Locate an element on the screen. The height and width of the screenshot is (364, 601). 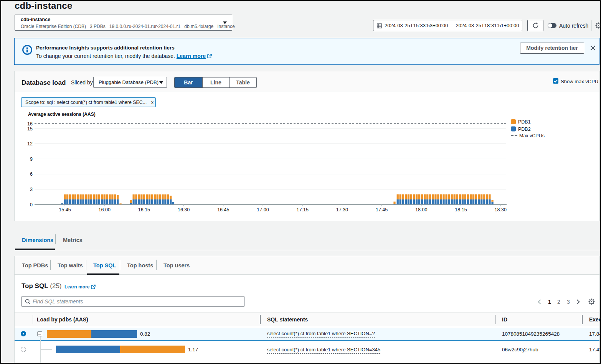
svg-text: 17:00 is located at coordinates (263, 210).